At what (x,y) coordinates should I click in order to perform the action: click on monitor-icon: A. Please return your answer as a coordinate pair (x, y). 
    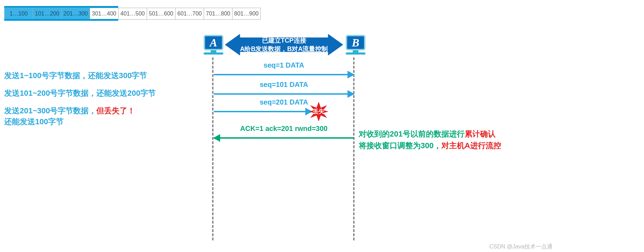
    Looking at the image, I should click on (213, 43).